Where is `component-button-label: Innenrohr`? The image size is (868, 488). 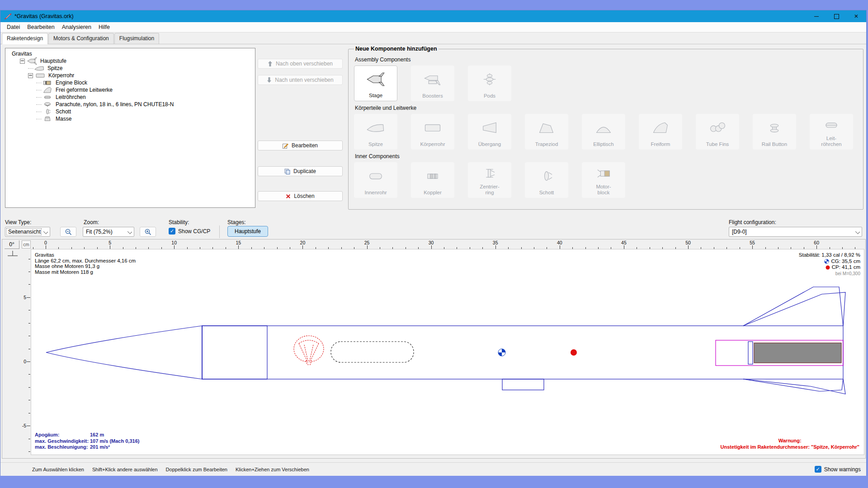
component-button-label: Innenrohr is located at coordinates (375, 192).